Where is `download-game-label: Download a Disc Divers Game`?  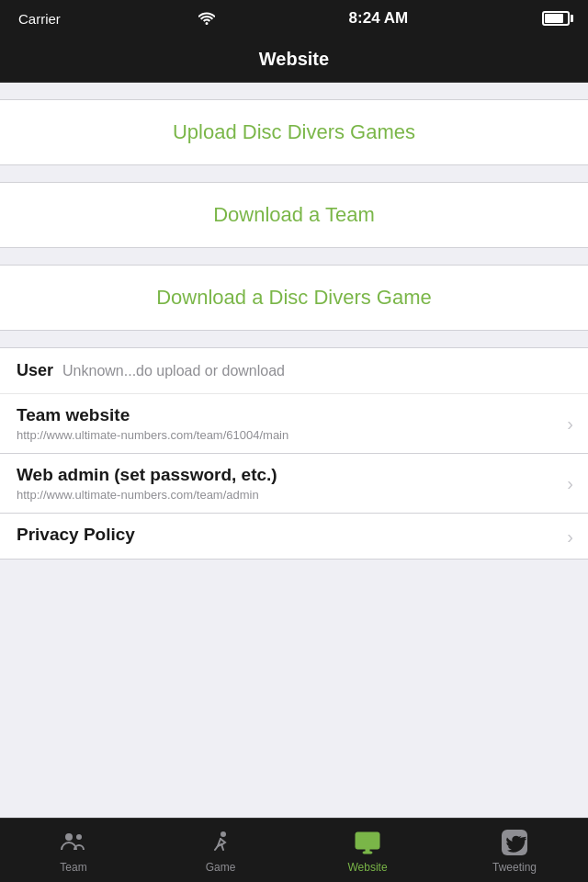
download-game-label: Download a Disc Divers Game is located at coordinates (294, 298).